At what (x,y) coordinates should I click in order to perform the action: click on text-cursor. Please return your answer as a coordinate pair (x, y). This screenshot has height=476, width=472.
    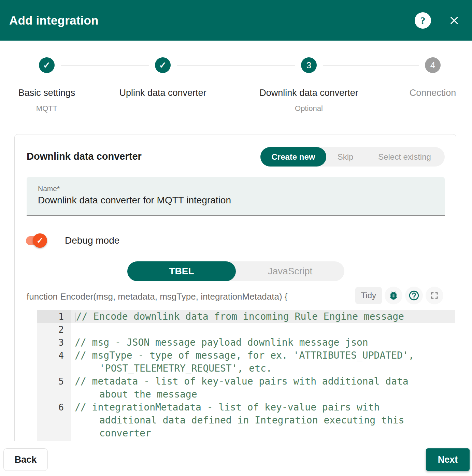
    Looking at the image, I should click on (75, 317).